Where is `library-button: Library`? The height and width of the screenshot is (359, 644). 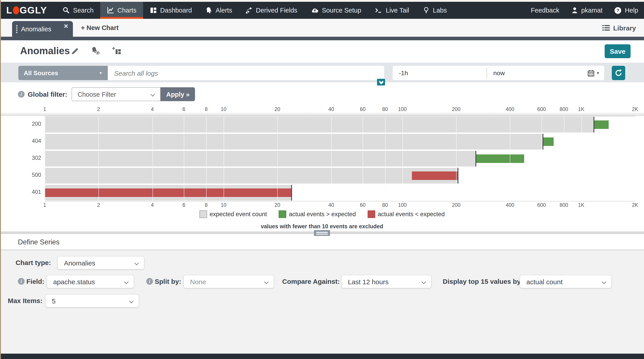
library-button: Library is located at coordinates (619, 28).